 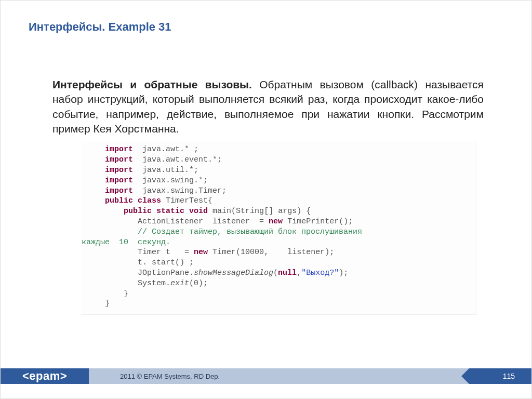 What do you see at coordinates (45, 376) in the screenshot?
I see `epam-logo: <epam>` at bounding box center [45, 376].